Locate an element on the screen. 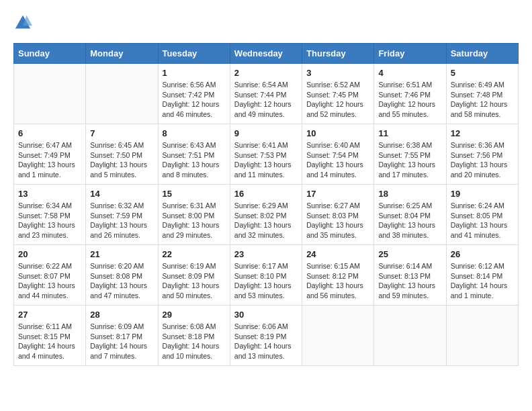 The width and height of the screenshot is (532, 411). day-number: 2 is located at coordinates (266, 73).